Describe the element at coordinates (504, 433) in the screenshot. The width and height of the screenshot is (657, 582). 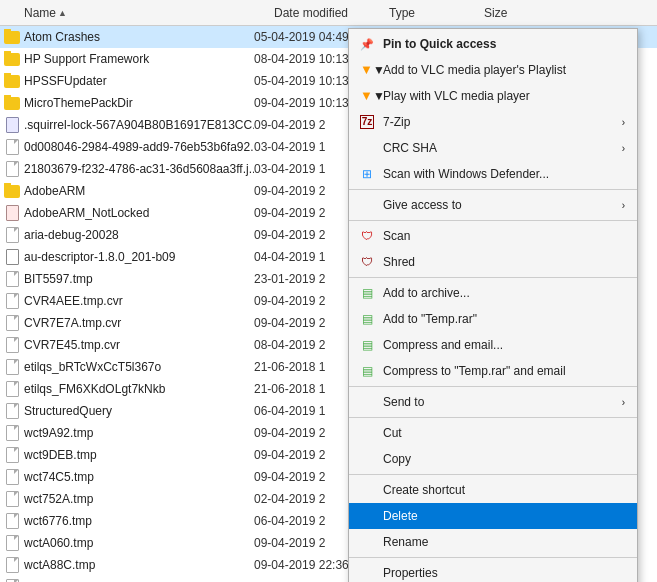
I see `menu-item-label: Cut` at that location.